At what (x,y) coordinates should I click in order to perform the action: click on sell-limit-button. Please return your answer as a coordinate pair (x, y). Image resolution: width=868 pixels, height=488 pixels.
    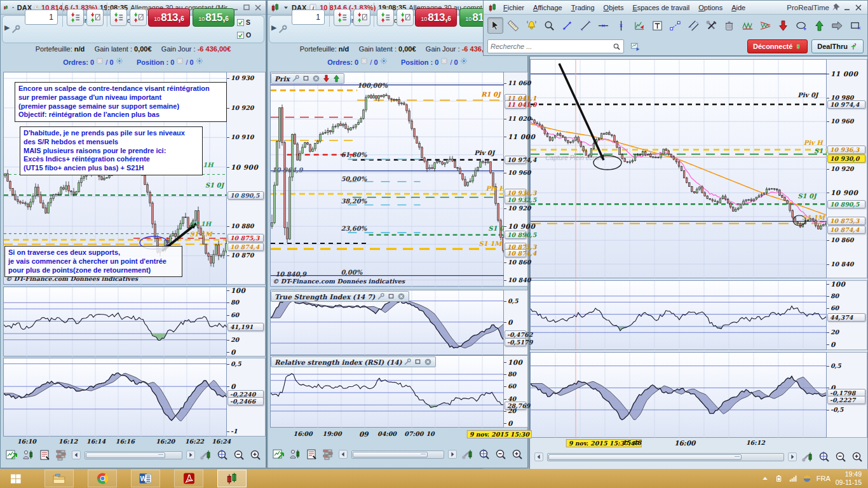
    Looking at the image, I should click on (95, 18).